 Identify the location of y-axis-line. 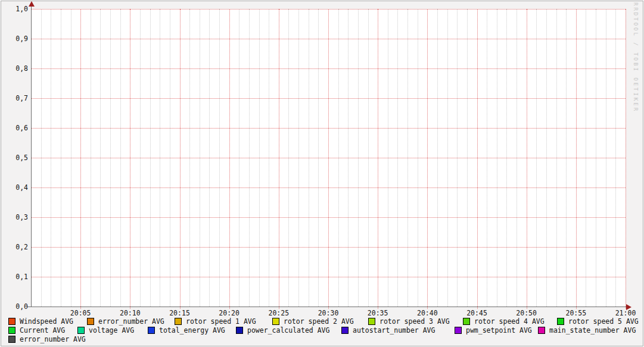
(31, 156).